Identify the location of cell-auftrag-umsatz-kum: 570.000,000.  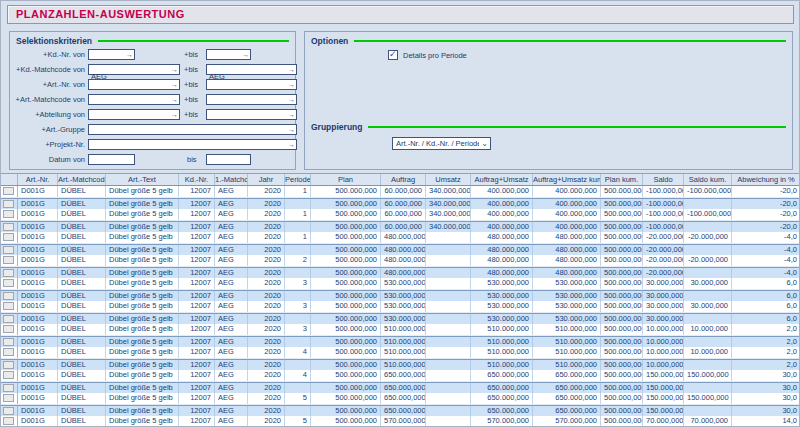
(567, 422).